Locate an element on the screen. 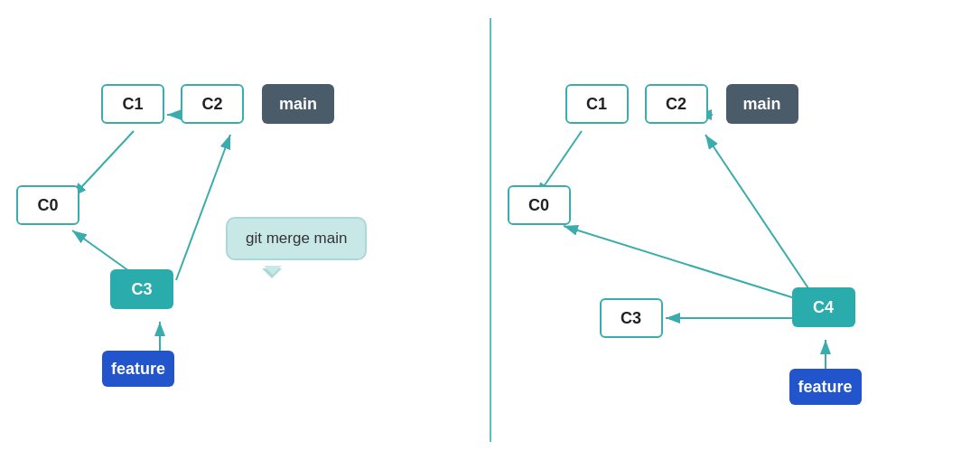 Image resolution: width=980 pixels, height=460 pixels. right-c1-node: C1 is located at coordinates (597, 104).